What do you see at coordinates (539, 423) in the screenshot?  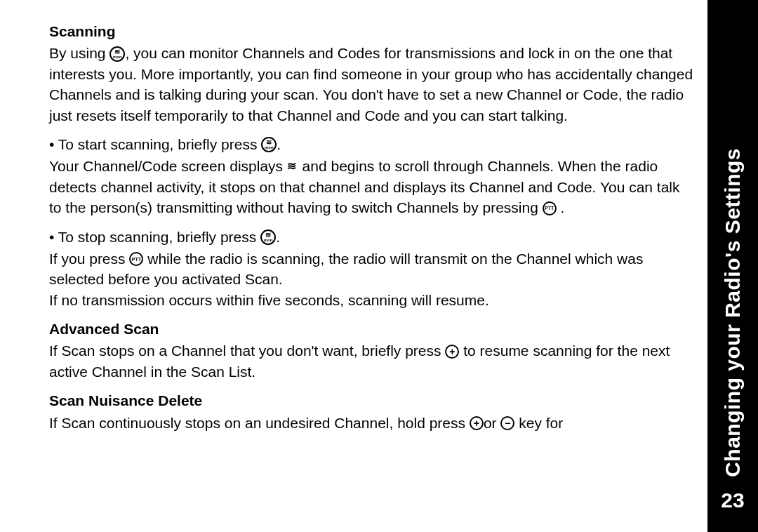 I see `text: key for` at bounding box center [539, 423].